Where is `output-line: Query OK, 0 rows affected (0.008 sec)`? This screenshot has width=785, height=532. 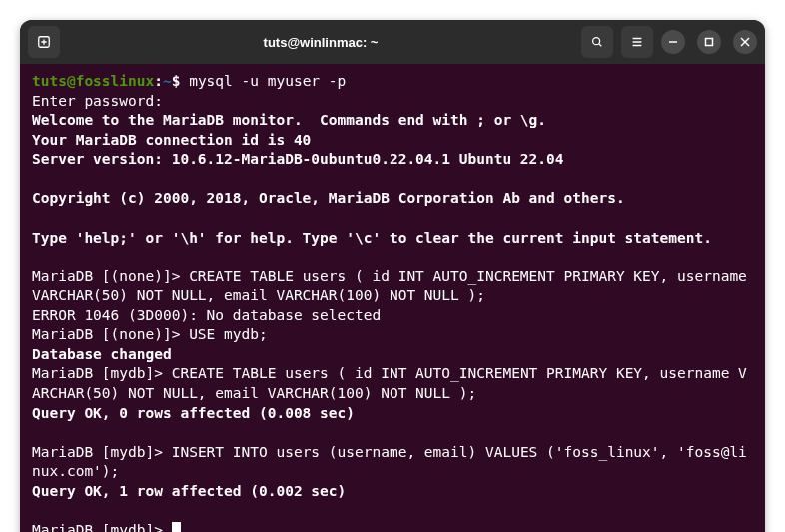
output-line: Query OK, 0 rows affected (0.008 sec) is located at coordinates (392, 414).